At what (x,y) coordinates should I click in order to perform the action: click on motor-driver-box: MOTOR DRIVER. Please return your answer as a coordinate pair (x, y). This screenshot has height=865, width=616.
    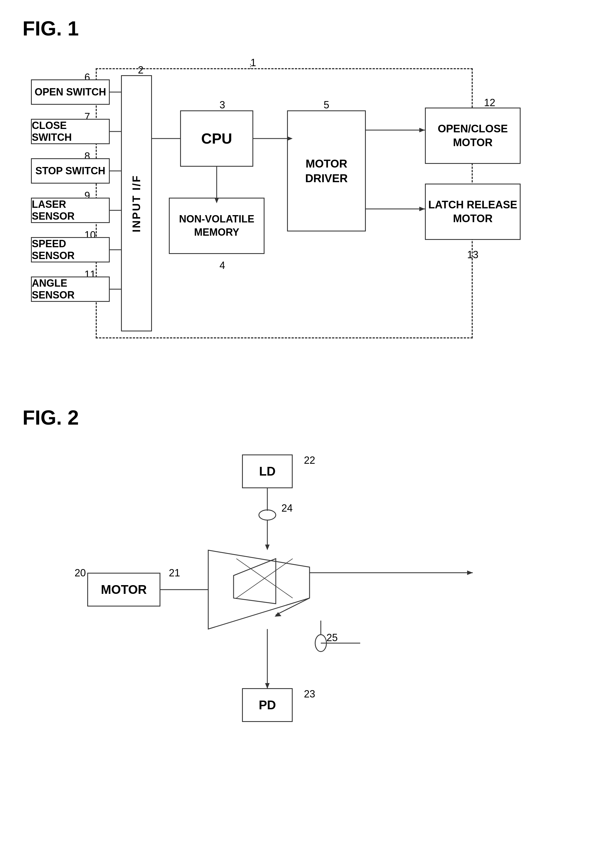
    Looking at the image, I should click on (326, 171).